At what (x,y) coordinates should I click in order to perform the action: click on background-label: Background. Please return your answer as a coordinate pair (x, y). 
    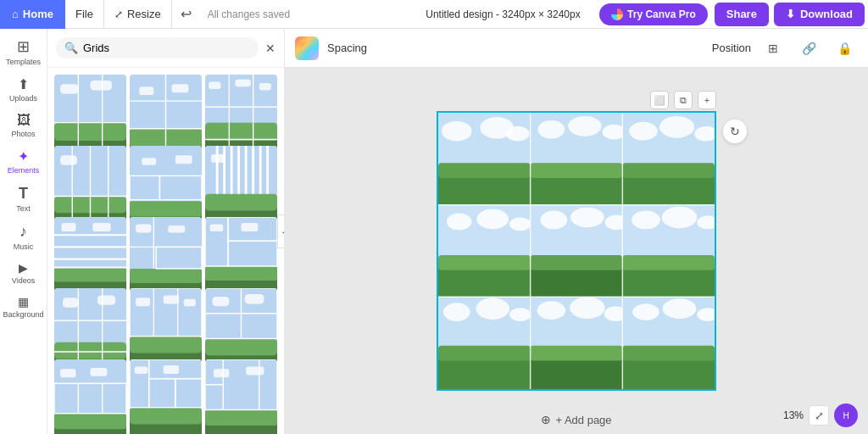
    Looking at the image, I should click on (23, 314).